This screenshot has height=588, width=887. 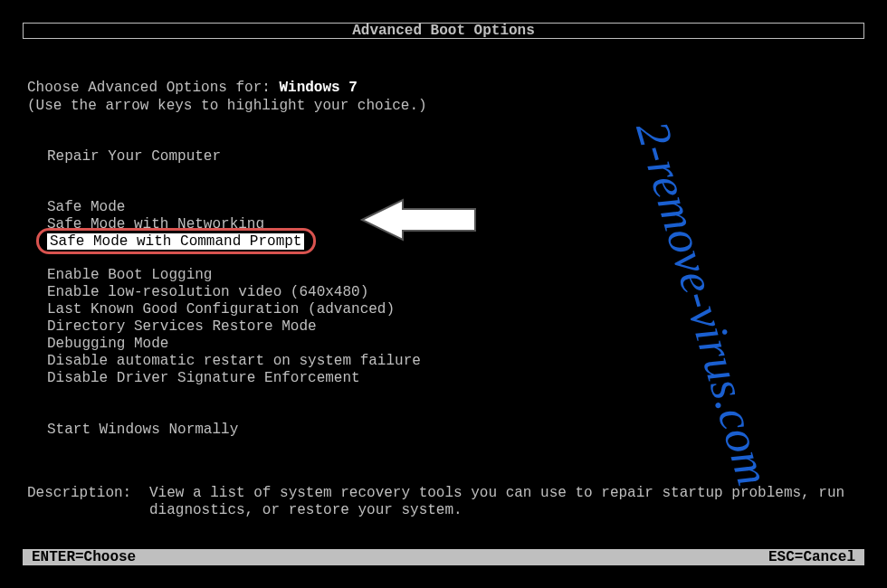 What do you see at coordinates (812, 557) in the screenshot?
I see `footer-esc-hint: ESC=Cancel` at bounding box center [812, 557].